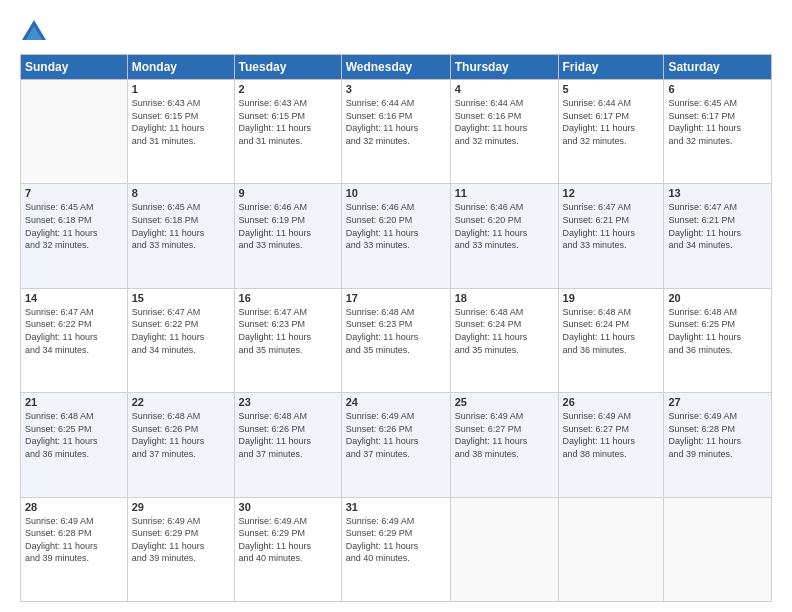  What do you see at coordinates (396, 68) in the screenshot?
I see `weekday-header-row: Sunday Monday Tuesday Wednesday Thursday…` at bounding box center [396, 68].